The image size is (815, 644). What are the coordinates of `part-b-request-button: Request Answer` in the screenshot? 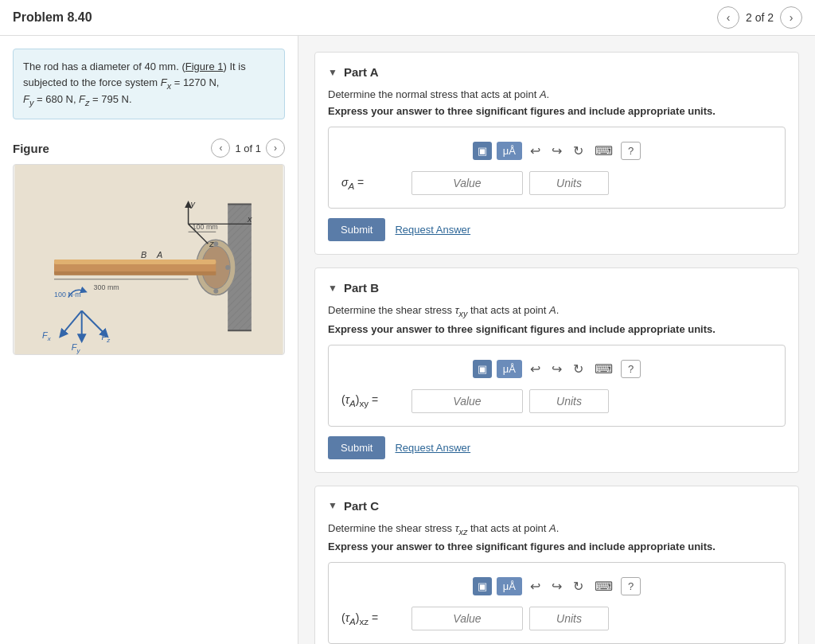 It's located at (433, 447).